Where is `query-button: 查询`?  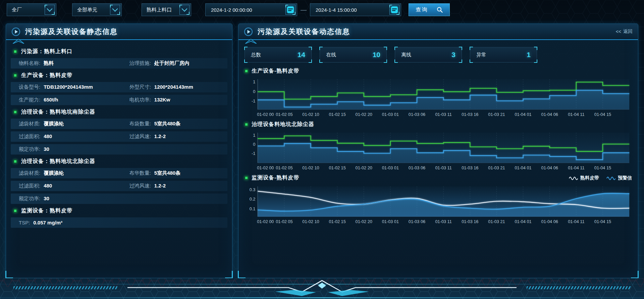 query-button: 查询 is located at coordinates (429, 10).